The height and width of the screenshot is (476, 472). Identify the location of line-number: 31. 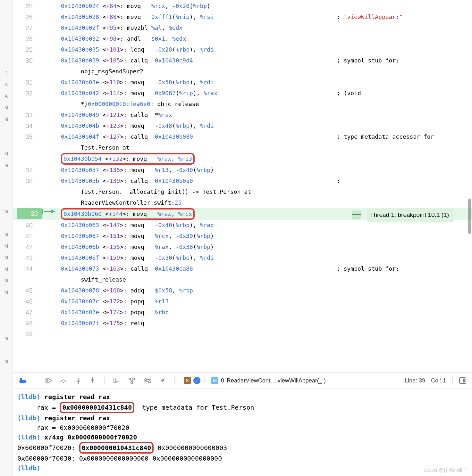
(27, 82).